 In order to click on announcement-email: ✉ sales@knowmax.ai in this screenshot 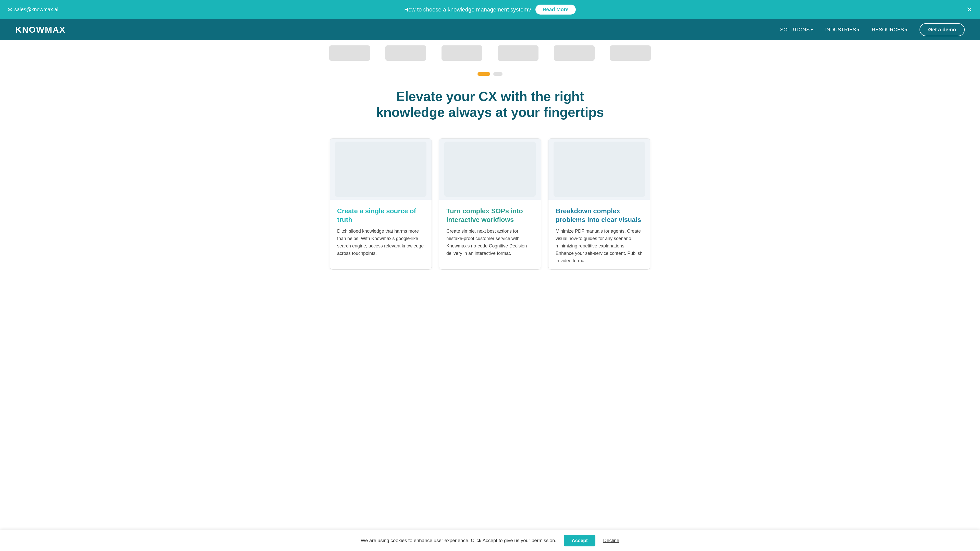, I will do `click(33, 10)`.